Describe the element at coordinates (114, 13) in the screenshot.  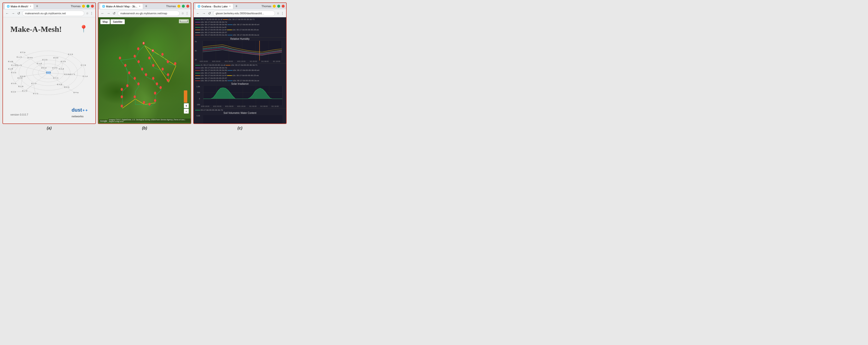
I see `reload-btn-b: ↺` at that location.